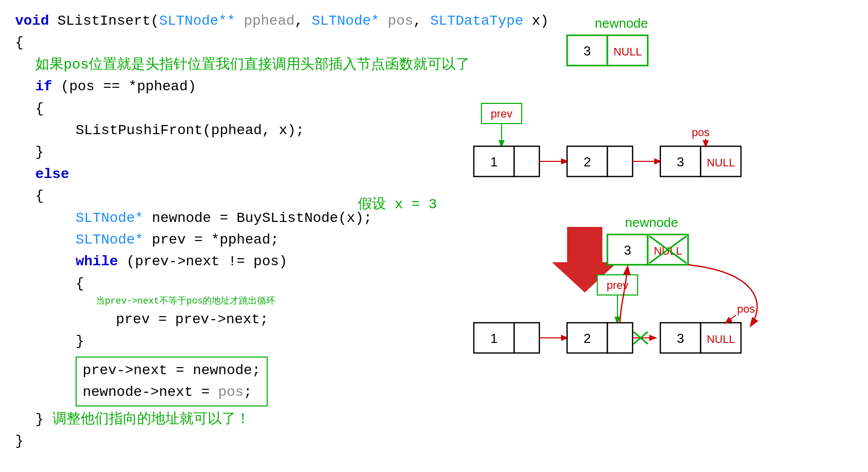 The height and width of the screenshot is (472, 868). I want to click on newnode-b-null: NULL, so click(668, 251).